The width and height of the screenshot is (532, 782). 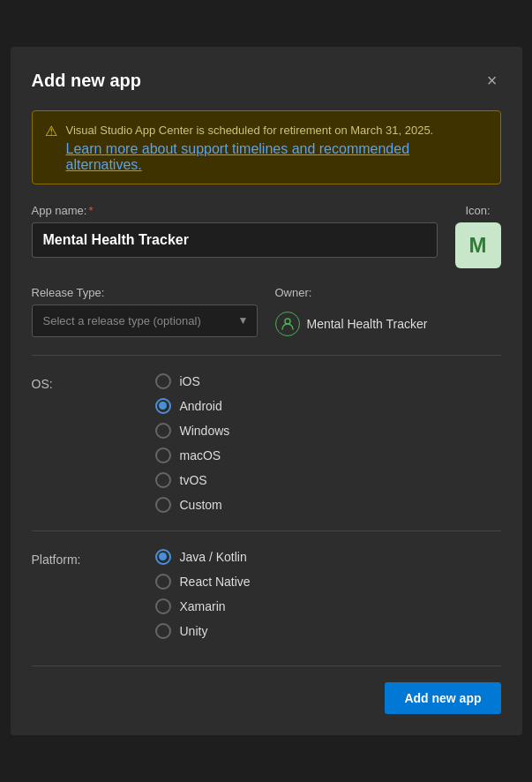 What do you see at coordinates (162, 406) in the screenshot?
I see `os-radio-android-inner` at bounding box center [162, 406].